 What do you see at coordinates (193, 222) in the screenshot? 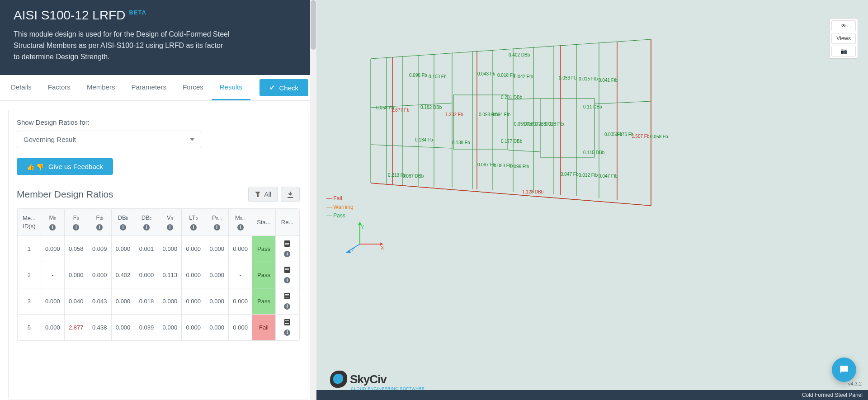
I see `col-header: LTbi` at bounding box center [193, 222].